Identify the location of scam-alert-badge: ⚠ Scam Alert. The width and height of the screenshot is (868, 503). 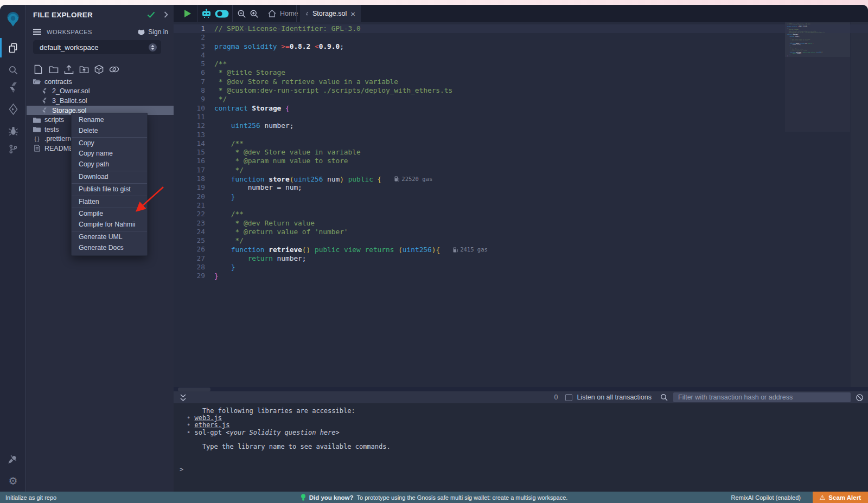
(840, 498).